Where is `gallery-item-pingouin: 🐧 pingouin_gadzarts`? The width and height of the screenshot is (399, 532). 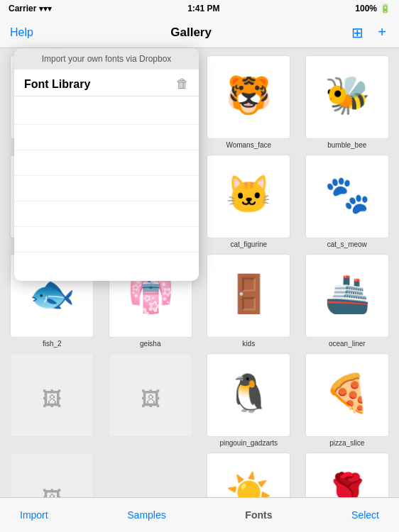
gallery-item-pingouin: 🐧 pingouin_gadzarts is located at coordinates (248, 400).